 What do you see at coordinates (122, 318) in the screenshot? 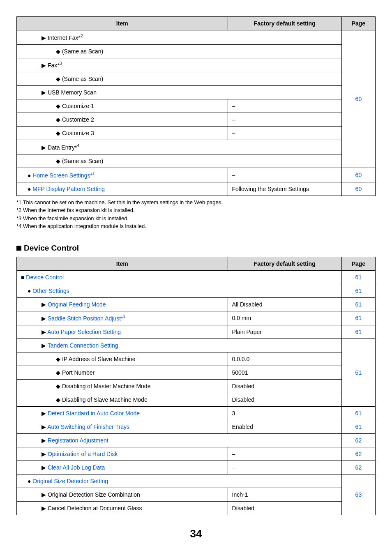
I see `table-row: Saddle Stitch Position Adjust*1` at bounding box center [122, 318].